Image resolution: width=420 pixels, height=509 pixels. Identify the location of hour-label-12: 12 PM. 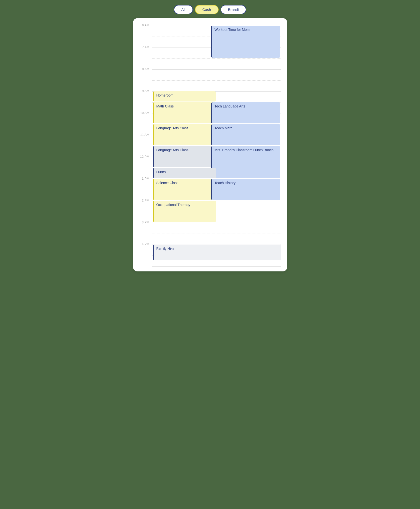
(145, 157).